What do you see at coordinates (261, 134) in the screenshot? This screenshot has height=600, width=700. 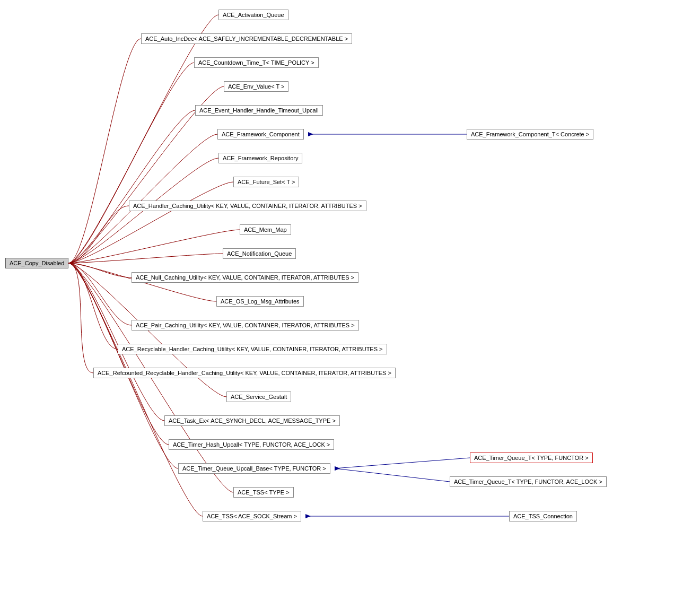 I see `node-ace_framework_component: ACE_Framework_Component` at bounding box center [261, 134].